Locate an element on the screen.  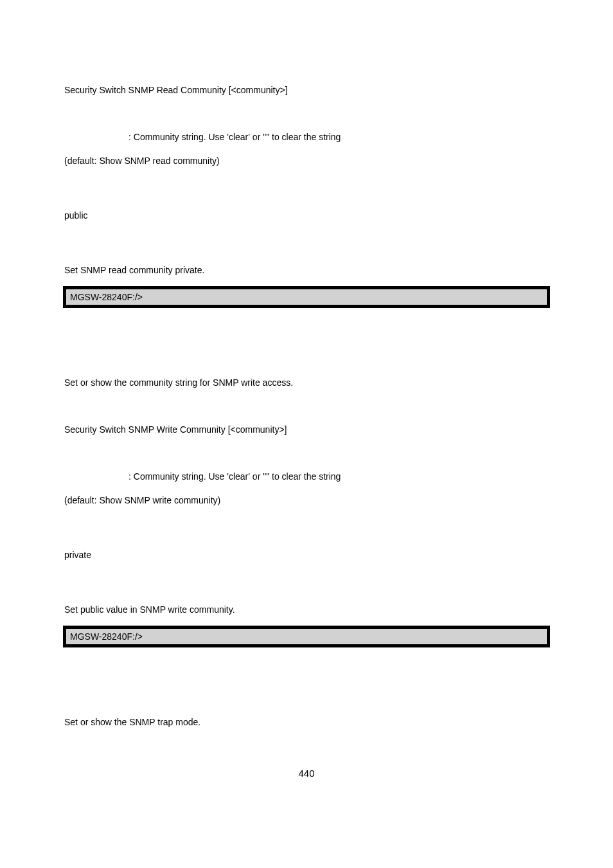
terminal-box-write: MGSW-28240F:/> is located at coordinates (306, 637).